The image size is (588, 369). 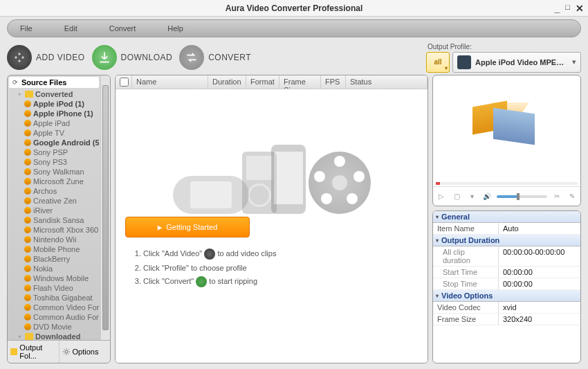 I want to click on prop-item-name: Auto, so click(x=540, y=228).